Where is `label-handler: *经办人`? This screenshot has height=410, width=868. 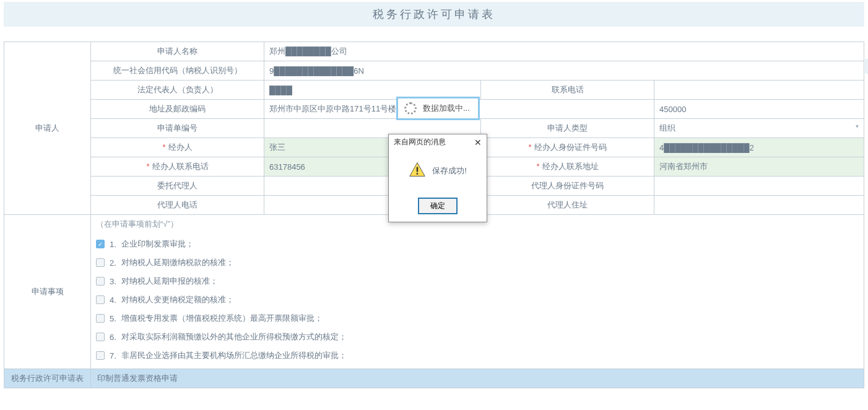 label-handler: *经办人 is located at coordinates (178, 147).